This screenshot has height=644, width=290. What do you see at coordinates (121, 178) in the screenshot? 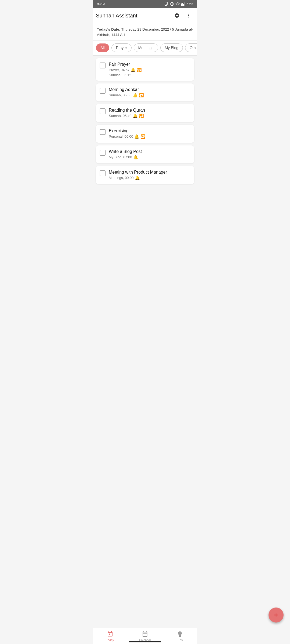
I see `task-category: Meetings, 09:00` at bounding box center [121, 178].